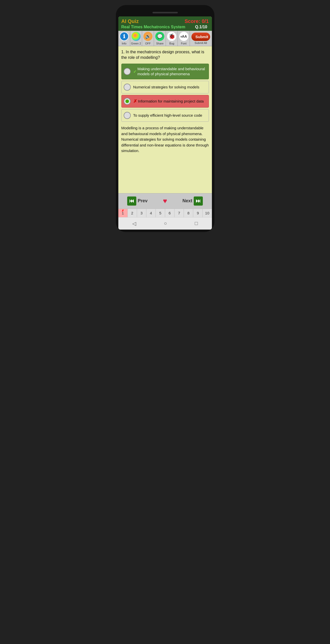  What do you see at coordinates (165, 55) in the screenshot?
I see `question-text: 1. In the mechatronics design process, w…` at bounding box center [165, 55].